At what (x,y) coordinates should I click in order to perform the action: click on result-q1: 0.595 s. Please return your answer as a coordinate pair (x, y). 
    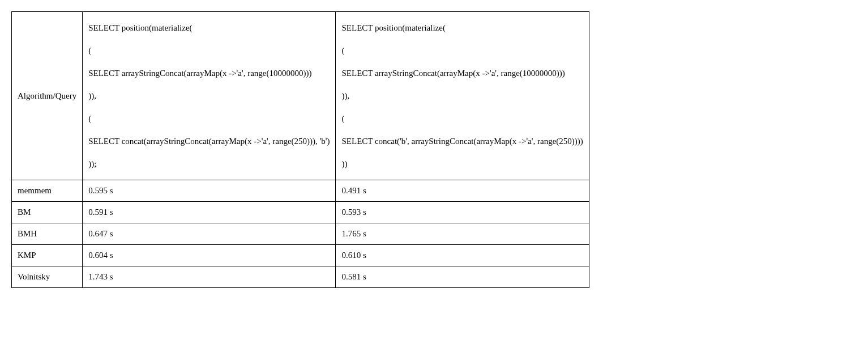
    Looking at the image, I should click on (209, 191).